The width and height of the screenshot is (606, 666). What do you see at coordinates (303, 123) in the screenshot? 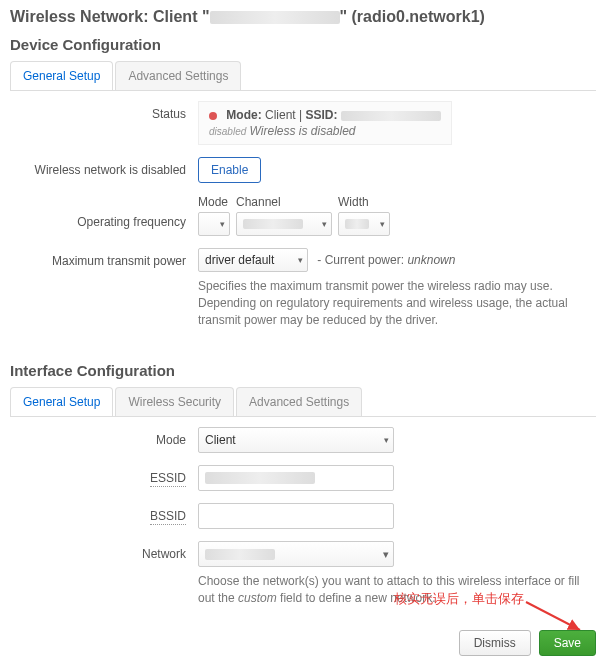
I see `status-row: Status Mode: Client | SSID: disabled Wir…` at bounding box center [303, 123].